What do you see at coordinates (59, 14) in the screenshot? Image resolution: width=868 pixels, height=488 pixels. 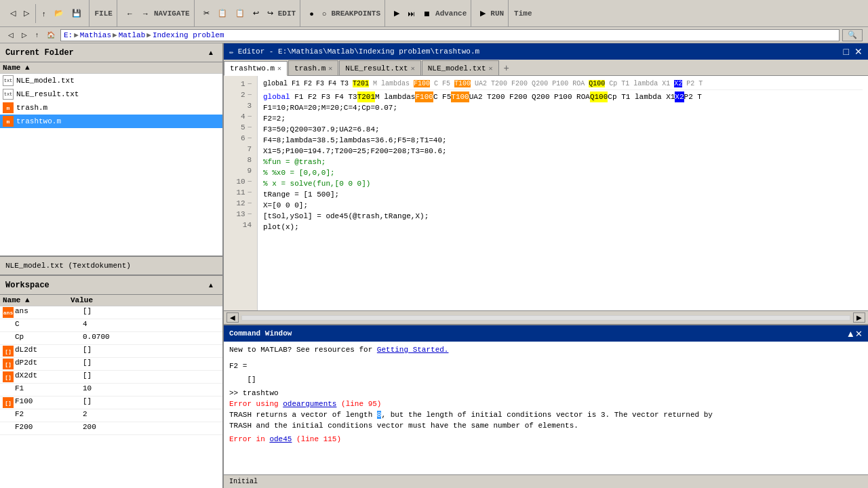 I see `folder-button: 📂` at bounding box center [59, 14].